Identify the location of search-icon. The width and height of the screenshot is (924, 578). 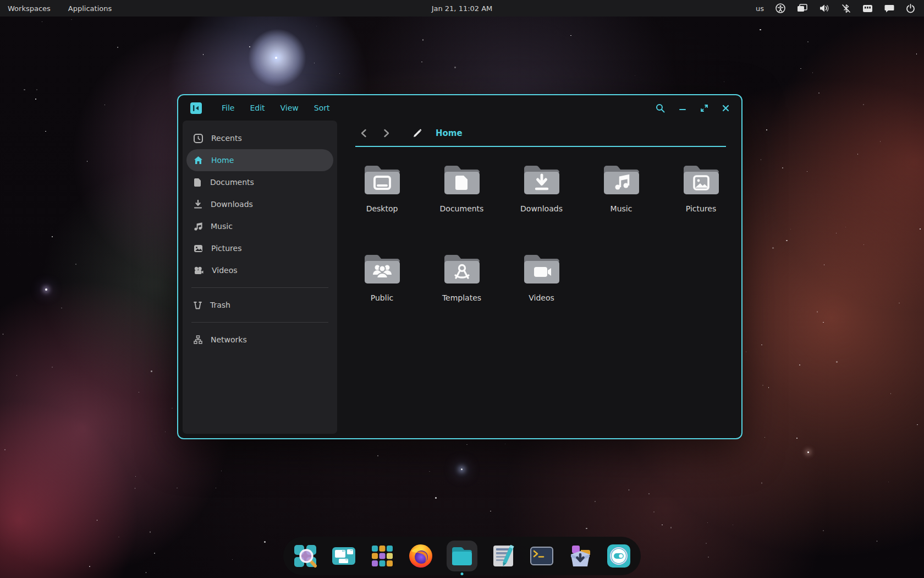
(660, 108).